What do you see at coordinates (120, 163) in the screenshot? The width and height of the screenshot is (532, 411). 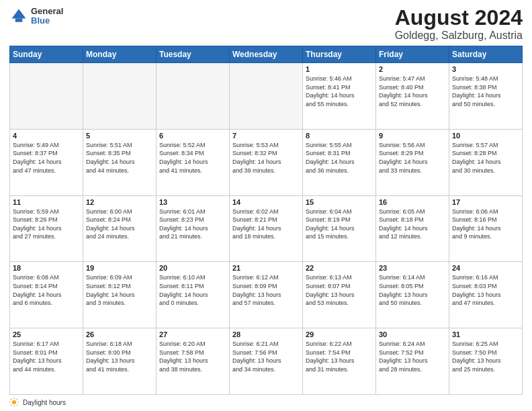 I see `calendar-cell: 5Sunrise: 5:51 AM Sunset: 8:35 PM Daylig…` at bounding box center [120, 163].